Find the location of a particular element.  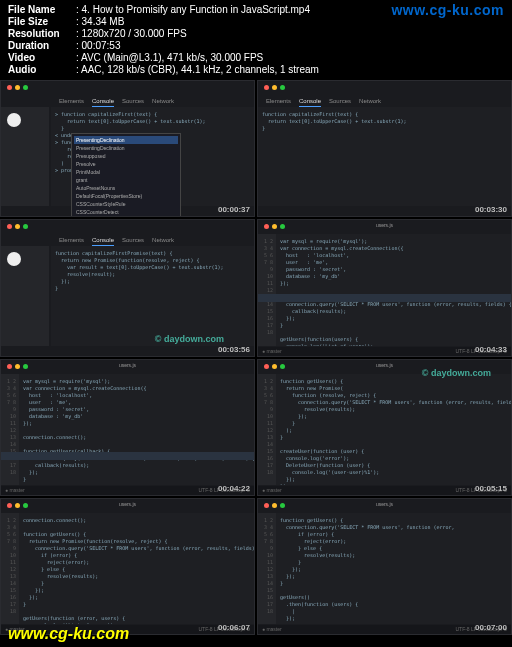

timestamp: 00:04:33 is located at coordinates (491, 350).